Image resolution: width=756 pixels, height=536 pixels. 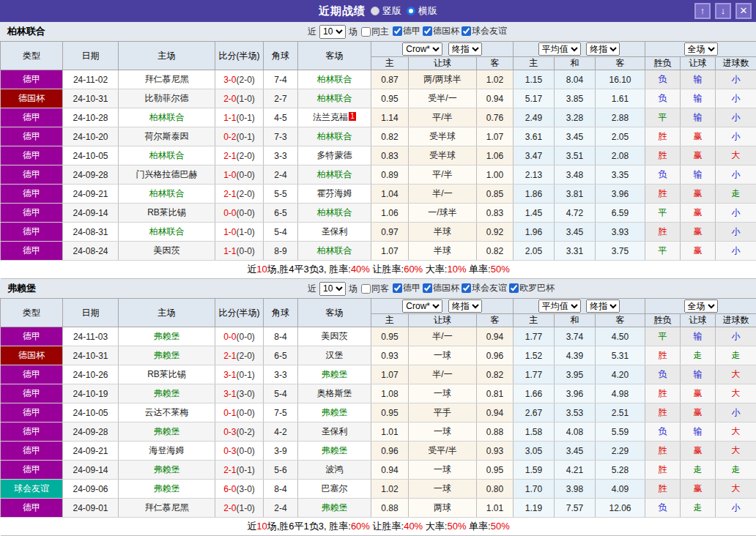 What do you see at coordinates (335, 194) in the screenshot?
I see `away-team: 霍芬海姆` at bounding box center [335, 194].